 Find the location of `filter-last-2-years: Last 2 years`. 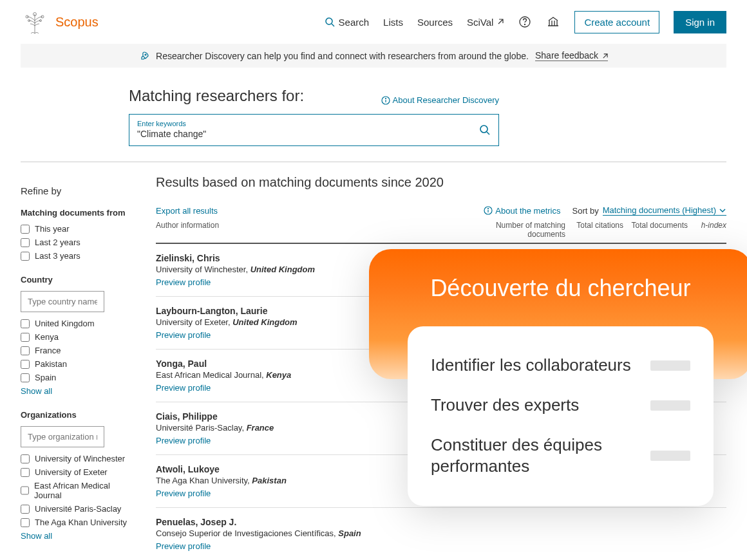

filter-last-2-years: Last 2 years is located at coordinates (75, 242).